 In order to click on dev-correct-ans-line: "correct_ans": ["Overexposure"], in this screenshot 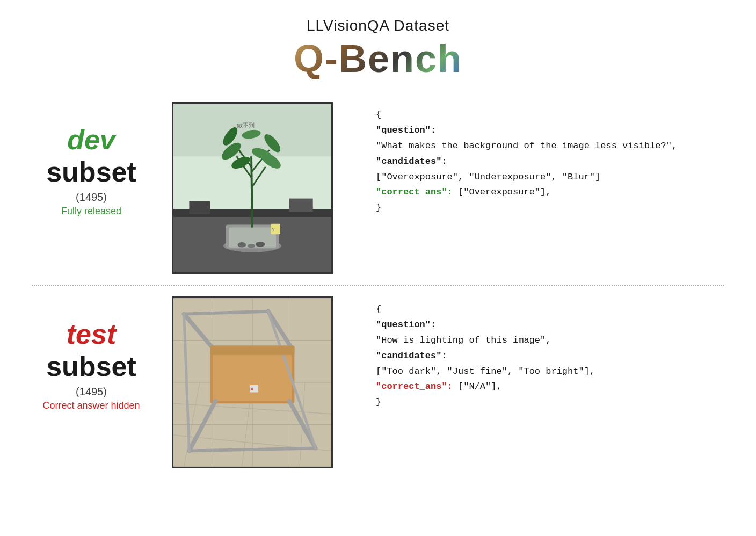, I will do `click(544, 192)`.